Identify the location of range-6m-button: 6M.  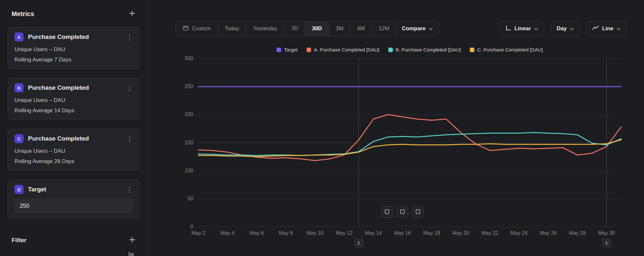
(361, 29).